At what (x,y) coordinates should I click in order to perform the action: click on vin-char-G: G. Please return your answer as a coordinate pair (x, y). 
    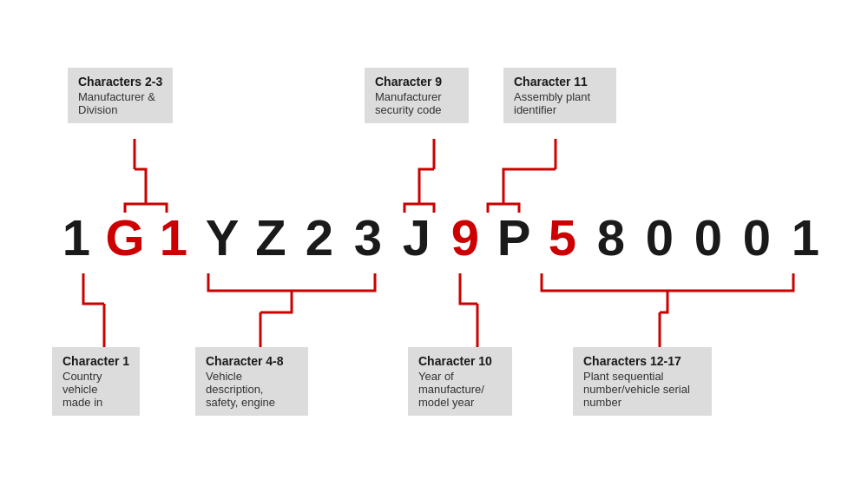
    Looking at the image, I should click on (125, 238).